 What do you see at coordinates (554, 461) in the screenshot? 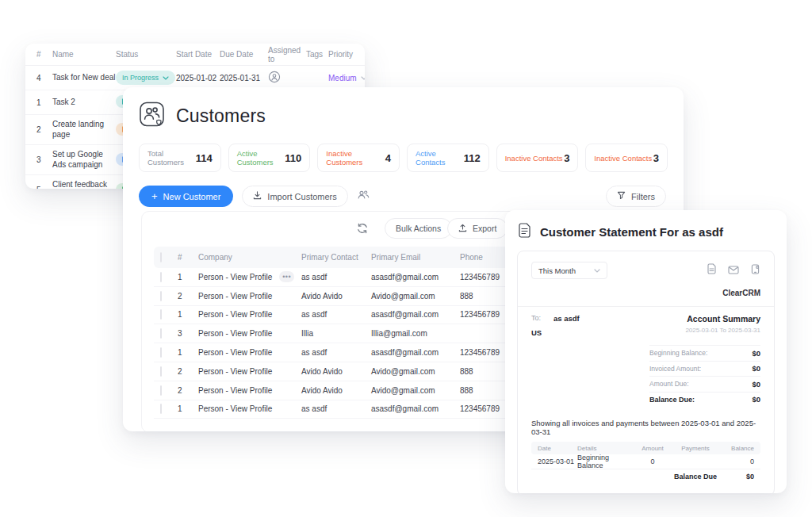
I see `st-date: 2025-03-01` at bounding box center [554, 461].